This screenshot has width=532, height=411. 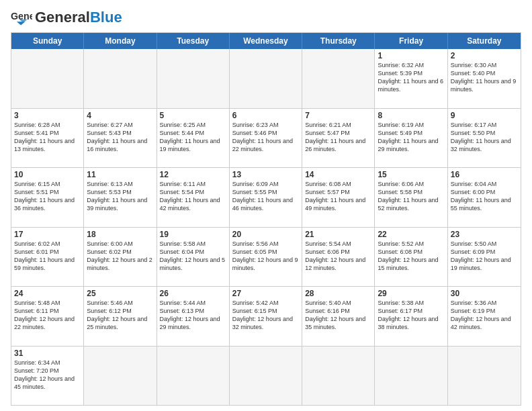 I want to click on day-number: 12, so click(x=193, y=175).